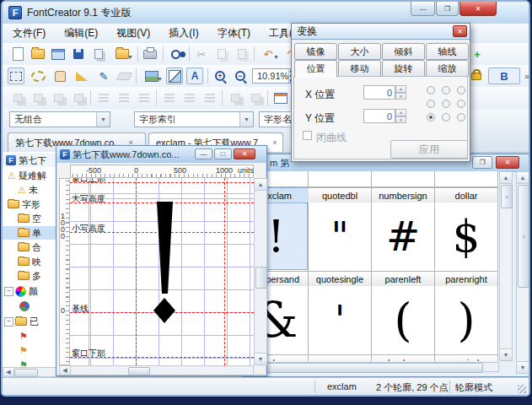 This screenshot has height=405, width=532. I want to click on draw-pen-icon: ✎, so click(104, 76).